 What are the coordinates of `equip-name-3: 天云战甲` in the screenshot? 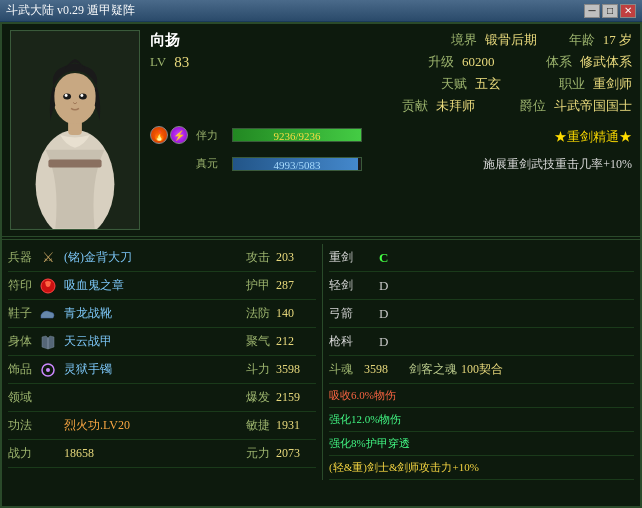 It's located at (155, 342).